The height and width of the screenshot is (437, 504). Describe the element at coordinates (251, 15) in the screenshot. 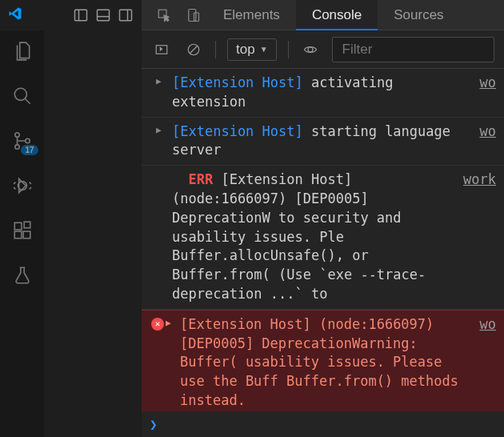

I see `tab-elements: Elements` at that location.